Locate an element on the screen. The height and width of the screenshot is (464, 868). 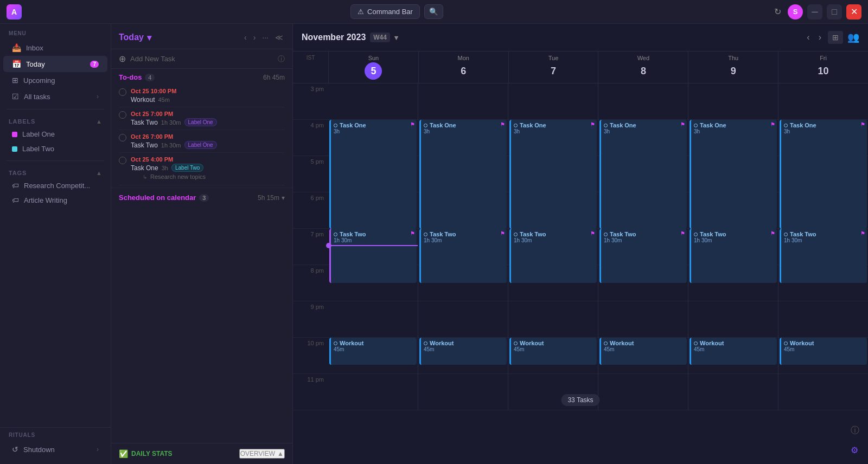
scheduled-header: Scheduled on calendar 3 5h 15m ▾ is located at coordinates (202, 196).